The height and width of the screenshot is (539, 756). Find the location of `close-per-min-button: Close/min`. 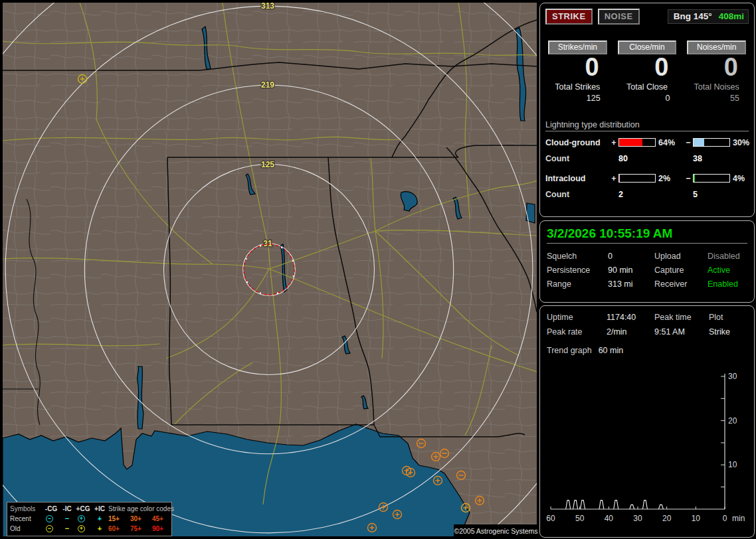

close-per-min-button: Close/min is located at coordinates (647, 48).